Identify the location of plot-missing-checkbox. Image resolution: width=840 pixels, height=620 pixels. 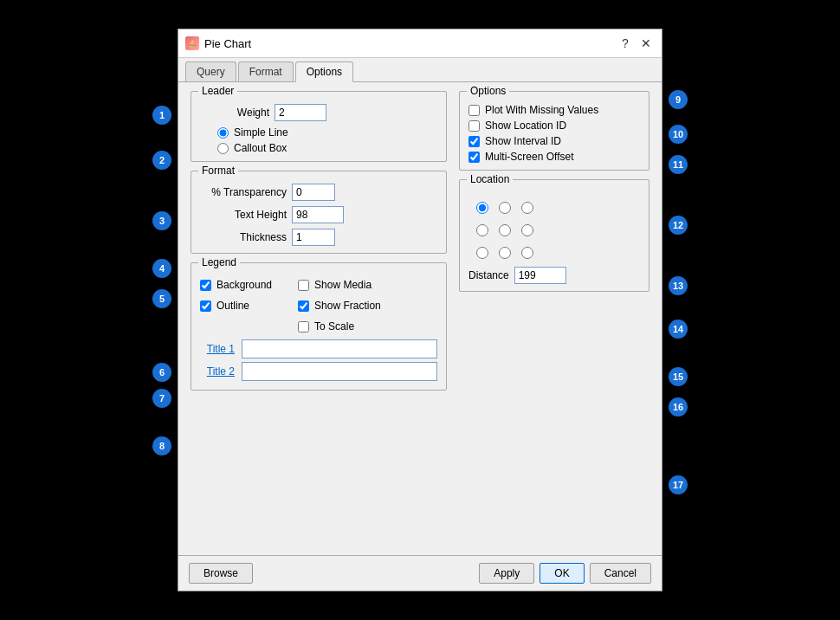
(475, 111).